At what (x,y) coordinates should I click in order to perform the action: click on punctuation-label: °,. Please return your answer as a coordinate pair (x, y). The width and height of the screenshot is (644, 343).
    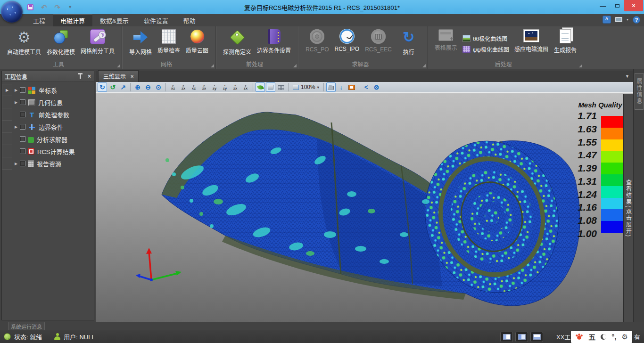
    Looking at the image, I should click on (614, 336).